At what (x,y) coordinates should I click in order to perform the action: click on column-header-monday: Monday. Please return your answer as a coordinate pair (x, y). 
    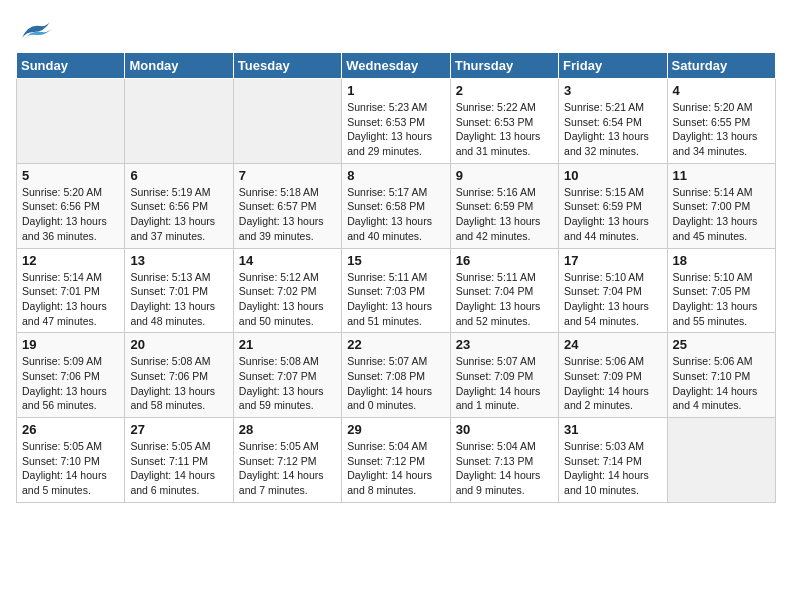
    Looking at the image, I should click on (179, 66).